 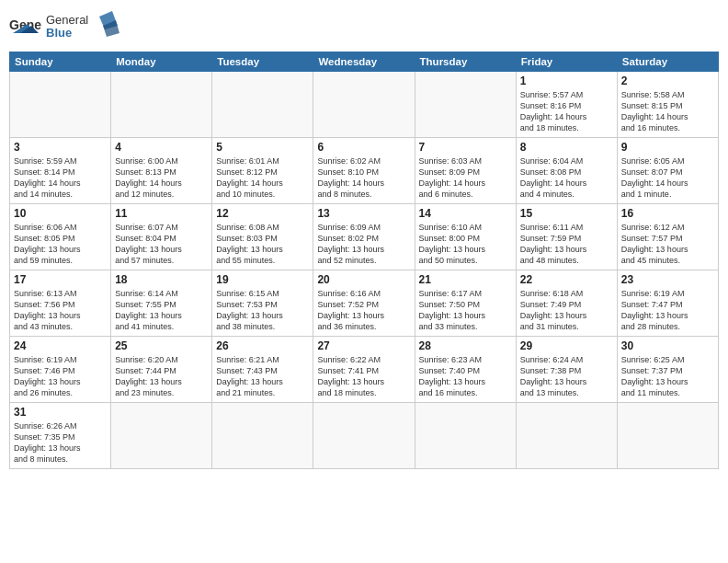 What do you see at coordinates (364, 245) in the screenshot?
I see `day-info: Sunrise: 6:09 AM Sunset: 8:02 PM Dayligh…` at bounding box center [364, 245].